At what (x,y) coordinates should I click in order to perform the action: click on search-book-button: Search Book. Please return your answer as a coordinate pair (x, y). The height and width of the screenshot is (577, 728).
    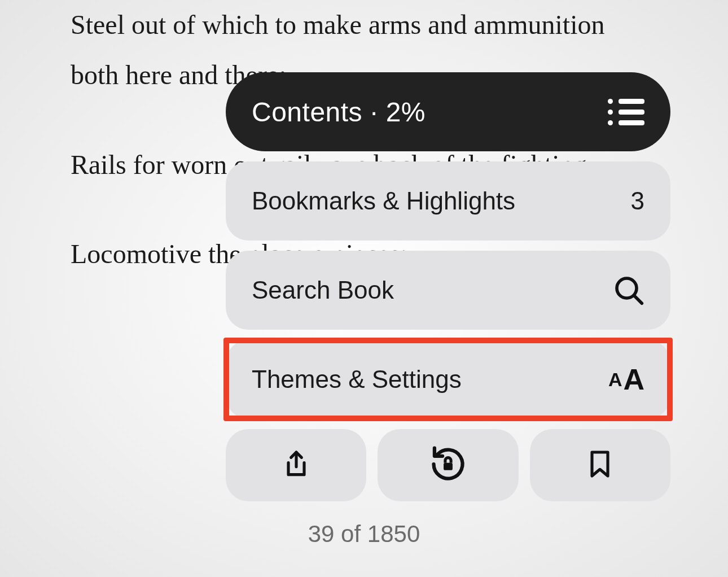
    Looking at the image, I should click on (448, 290).